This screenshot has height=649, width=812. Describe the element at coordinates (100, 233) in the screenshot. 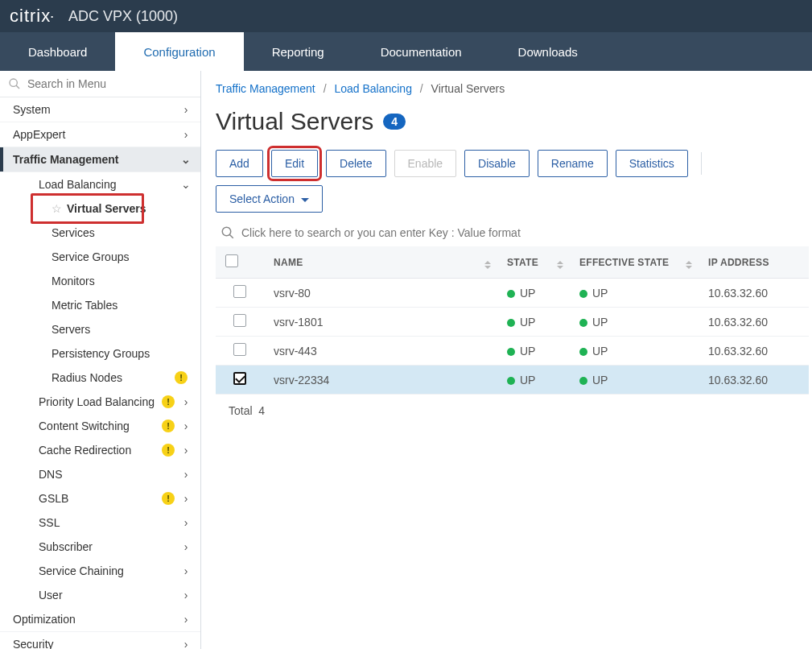

I see `sidebar-item-services: Services` at that location.